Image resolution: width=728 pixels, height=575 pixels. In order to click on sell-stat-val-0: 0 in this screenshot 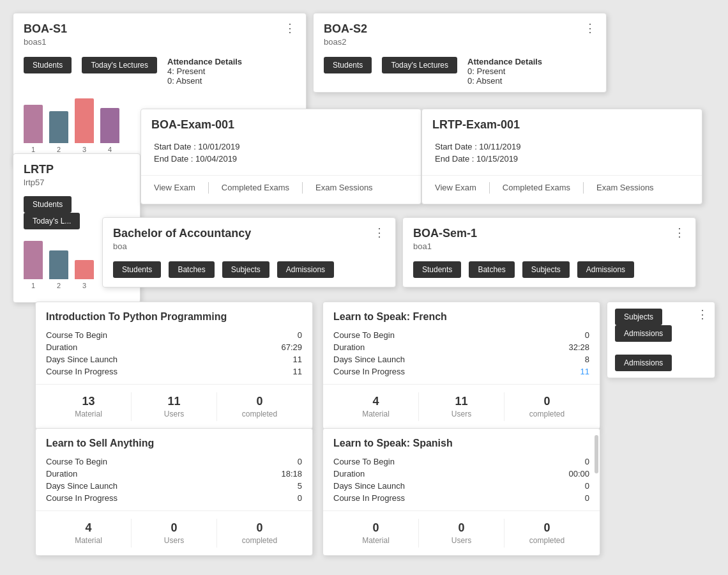, I will do `click(300, 461)`.